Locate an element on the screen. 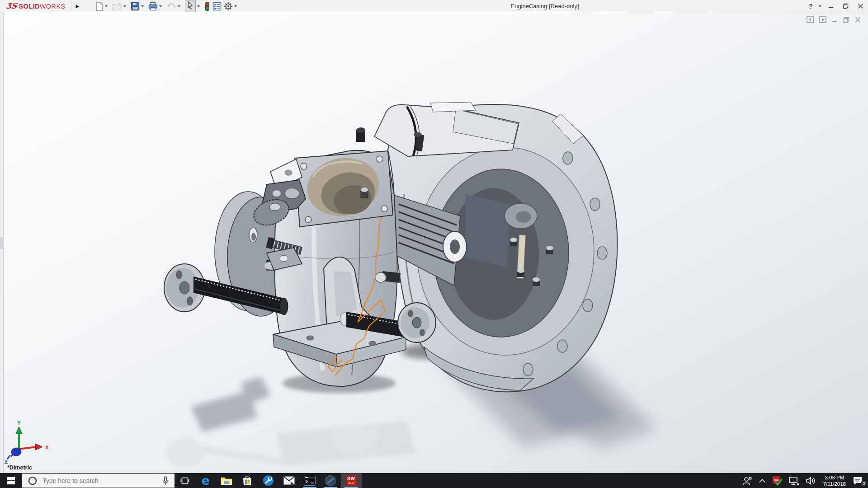 The width and height of the screenshot is (868, 488). command-prompt-icon is located at coordinates (310, 481).